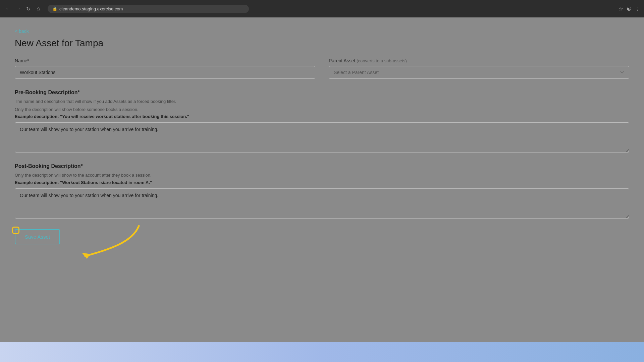 Image resolution: width=644 pixels, height=362 pixels. Describe the element at coordinates (91, 9) in the screenshot. I see `url-text: cleandemo.staging.exercise.com` at that location.